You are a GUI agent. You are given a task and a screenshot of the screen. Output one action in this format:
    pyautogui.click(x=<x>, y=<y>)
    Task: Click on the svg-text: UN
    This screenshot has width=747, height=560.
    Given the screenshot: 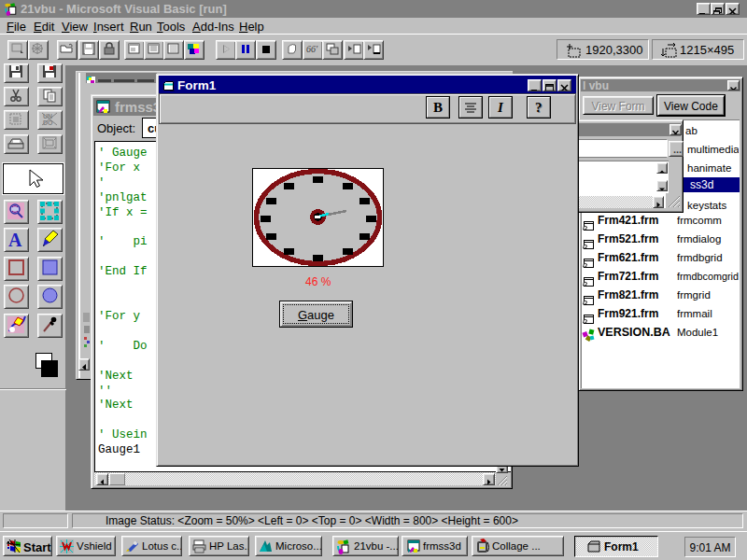 What is the action you would take?
    pyautogui.click(x=48, y=116)
    